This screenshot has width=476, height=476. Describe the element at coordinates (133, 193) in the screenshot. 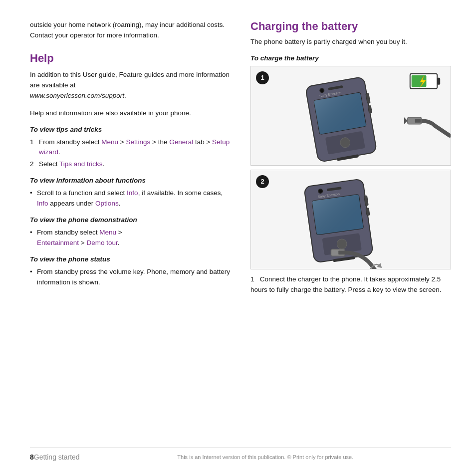

I see `link-info-1: Info` at that location.